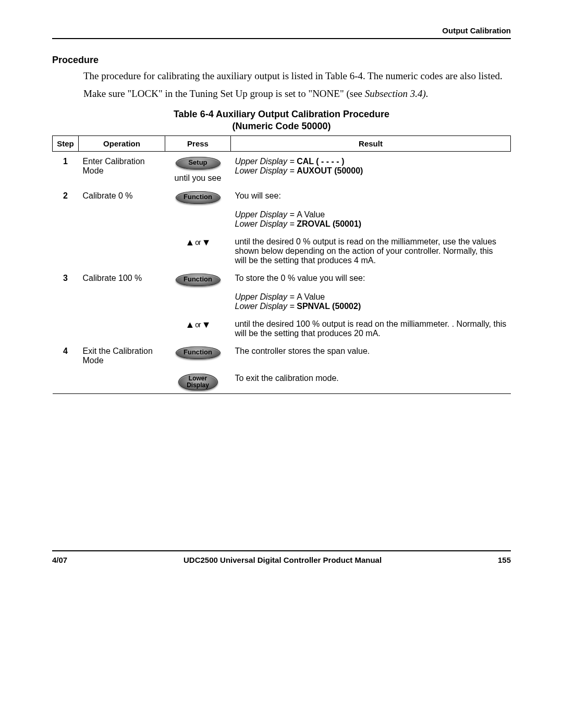 This screenshot has width=563, height=728. Describe the element at coordinates (198, 385) in the screenshot. I see `lower-display-key-l2: Display` at that location.